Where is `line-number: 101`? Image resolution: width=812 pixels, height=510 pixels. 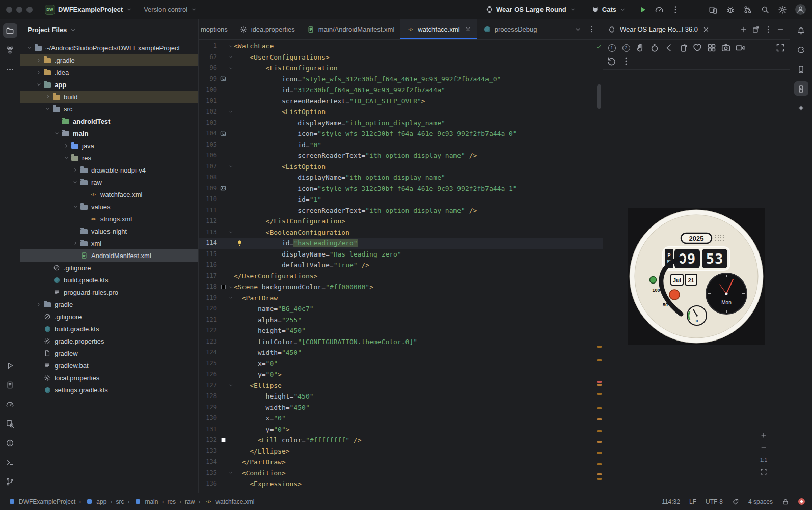 line-number: 101 is located at coordinates (209, 101).